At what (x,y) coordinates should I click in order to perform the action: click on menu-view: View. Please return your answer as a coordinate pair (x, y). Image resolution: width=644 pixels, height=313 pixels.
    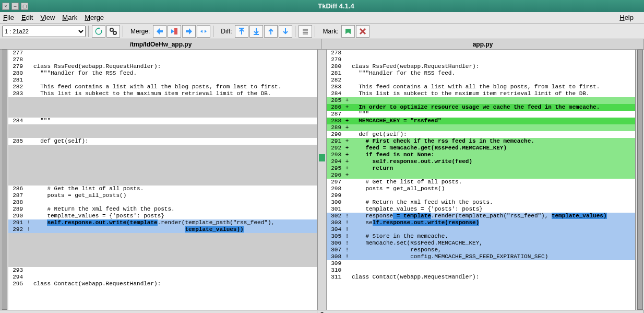
    Looking at the image, I should click on (47, 18).